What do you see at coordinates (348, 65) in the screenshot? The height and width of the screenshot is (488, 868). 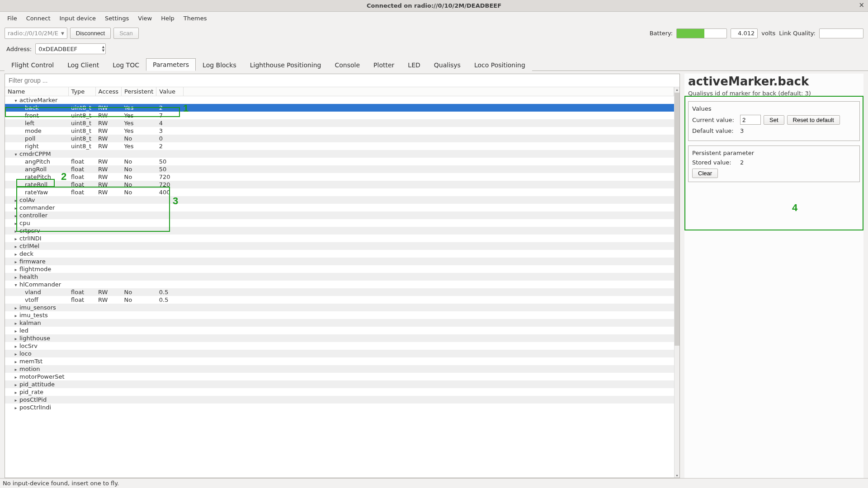 I see `tab-console: Console` at bounding box center [348, 65].